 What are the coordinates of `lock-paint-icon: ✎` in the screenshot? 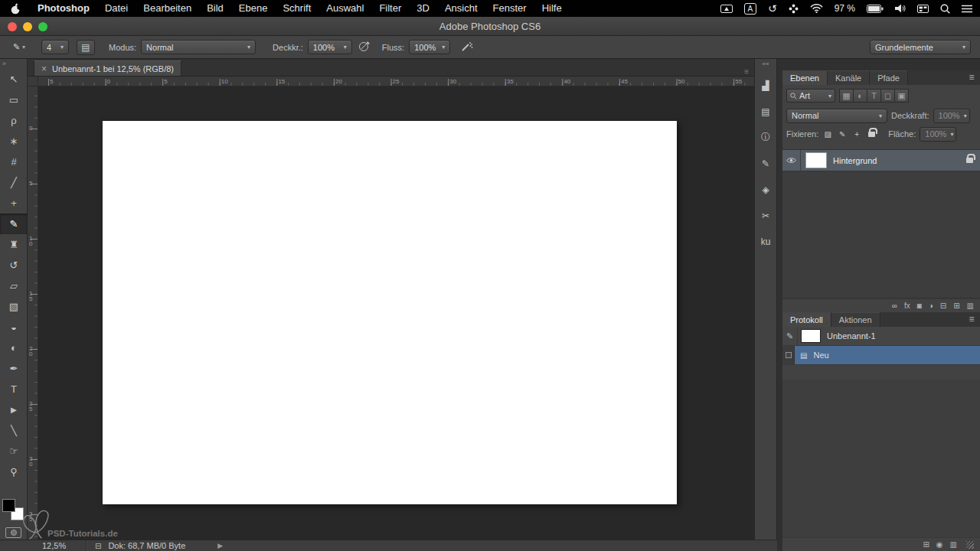 It's located at (842, 135).